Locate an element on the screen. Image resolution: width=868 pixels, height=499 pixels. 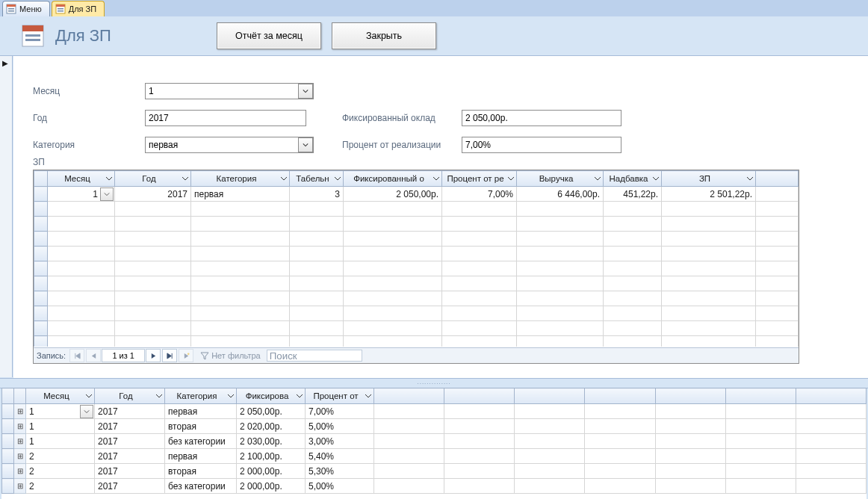
horizontal-splitter: ∙∙∙∙∙∙∙∙∙∙∙∙∙∙ is located at coordinates (434, 383).